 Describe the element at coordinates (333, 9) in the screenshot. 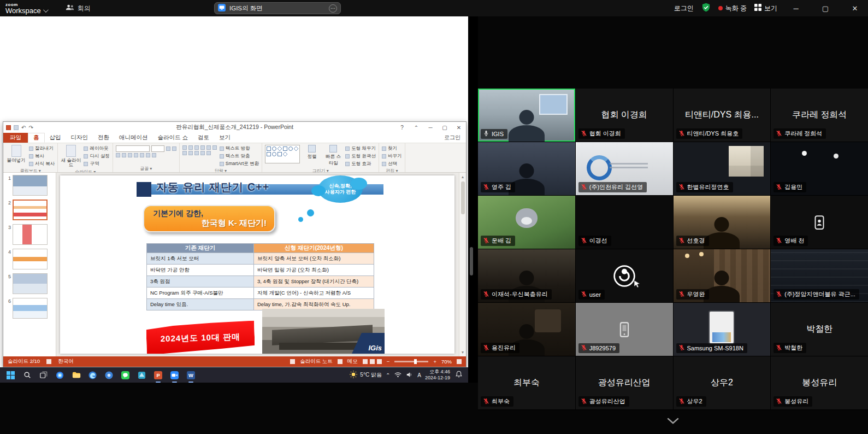

I see `more-options-icon: ⋯` at that location.